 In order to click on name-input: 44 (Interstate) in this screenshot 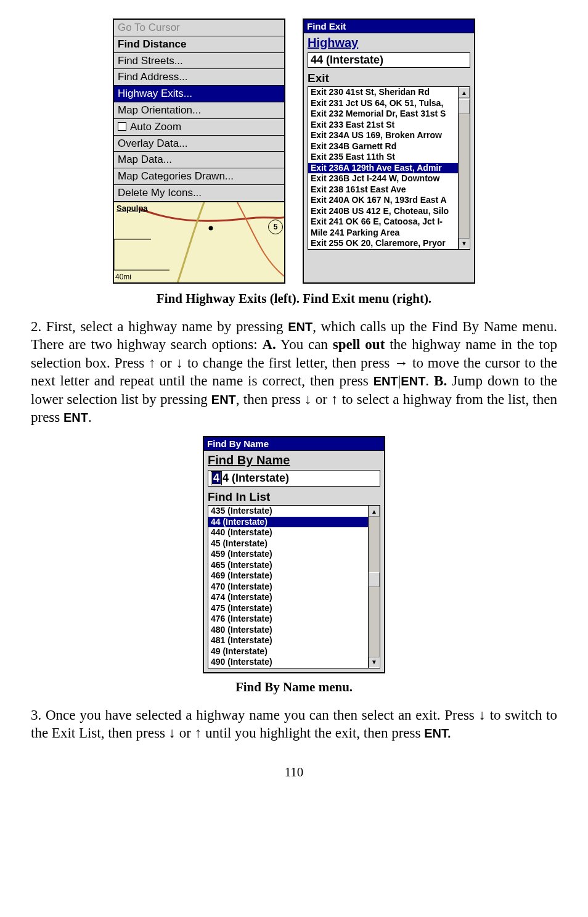, I will do `click(294, 479)`.